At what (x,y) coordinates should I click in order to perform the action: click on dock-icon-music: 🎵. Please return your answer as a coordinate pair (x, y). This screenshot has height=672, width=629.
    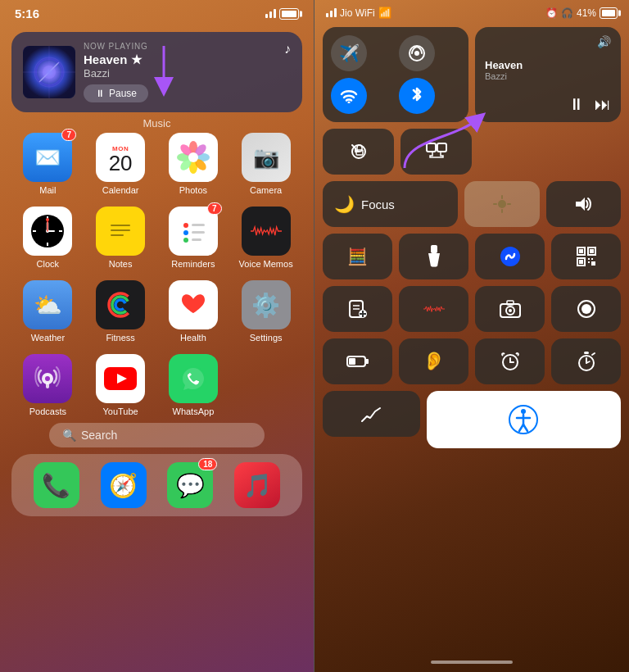
    Looking at the image, I should click on (257, 485).